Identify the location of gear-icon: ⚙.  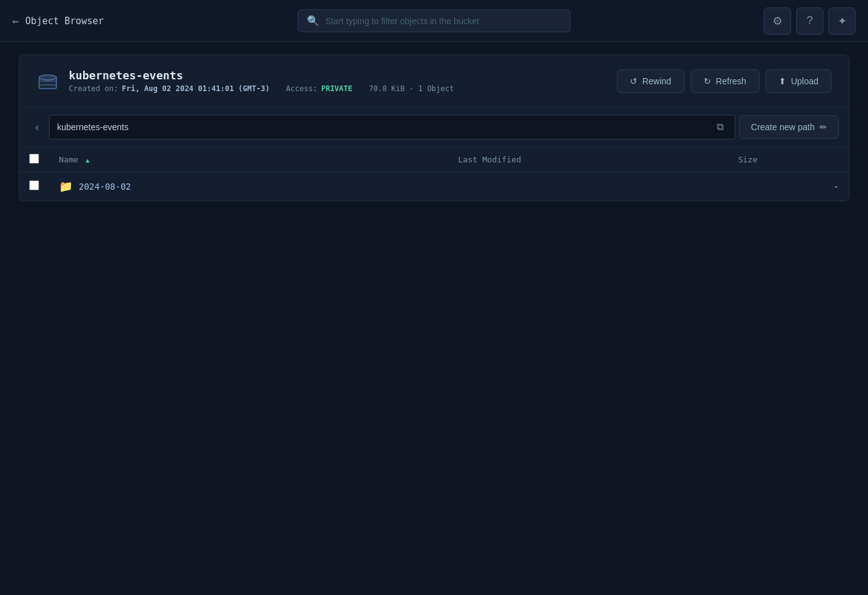
(777, 21).